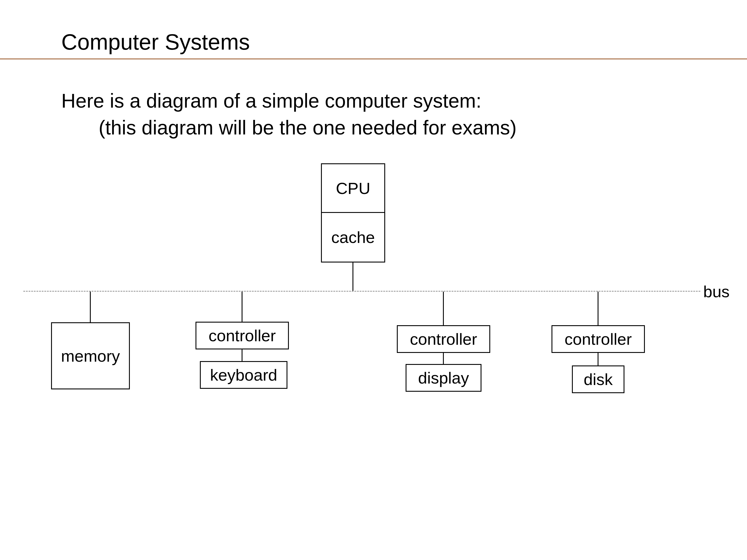  Describe the element at coordinates (443, 358) in the screenshot. I see `connector-controller-display` at that location.